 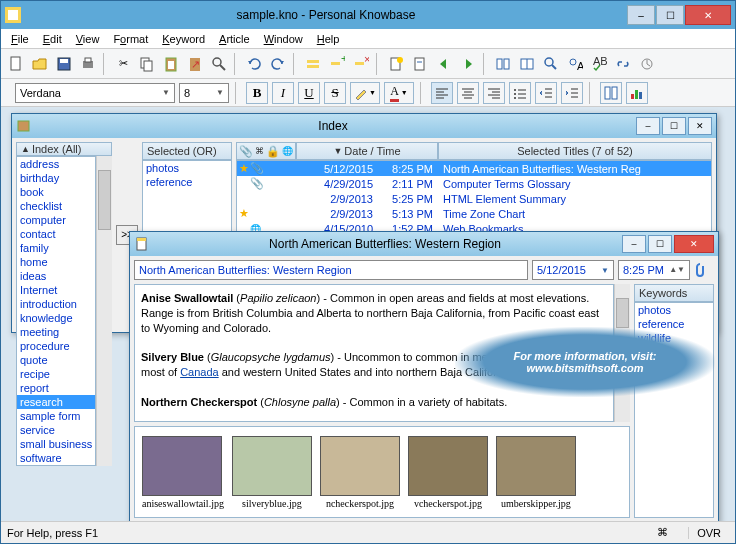 What do you see at coordinates (309, 93) in the screenshot?
I see `underline-button: U` at bounding box center [309, 93].